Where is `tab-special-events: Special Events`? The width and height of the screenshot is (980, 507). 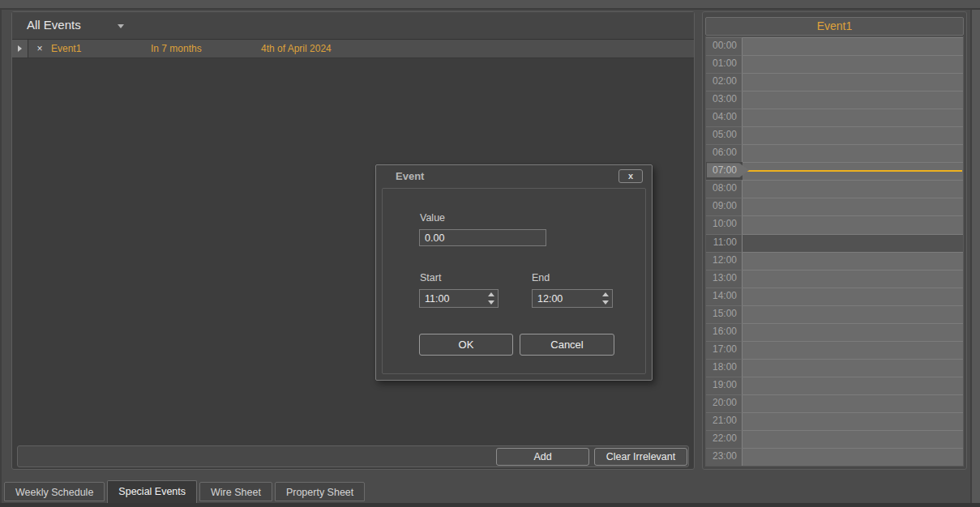
tab-special-events: Special Events is located at coordinates (152, 492).